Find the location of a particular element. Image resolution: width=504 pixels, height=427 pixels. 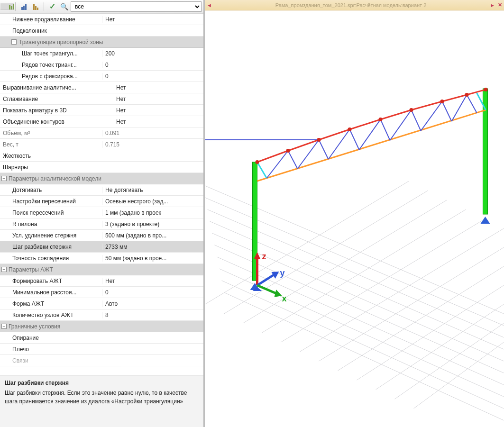

prop-row: ДотягиватьНе дотягивать is located at coordinates (101, 190).